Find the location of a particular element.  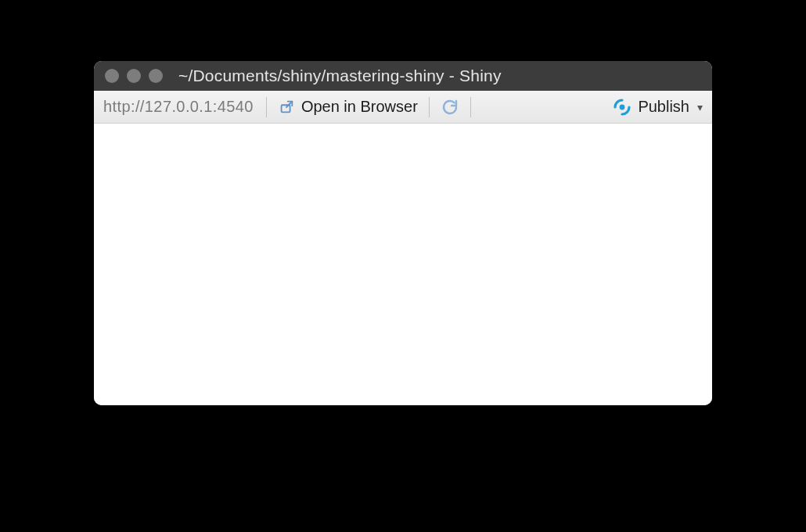

reload-button is located at coordinates (450, 107).